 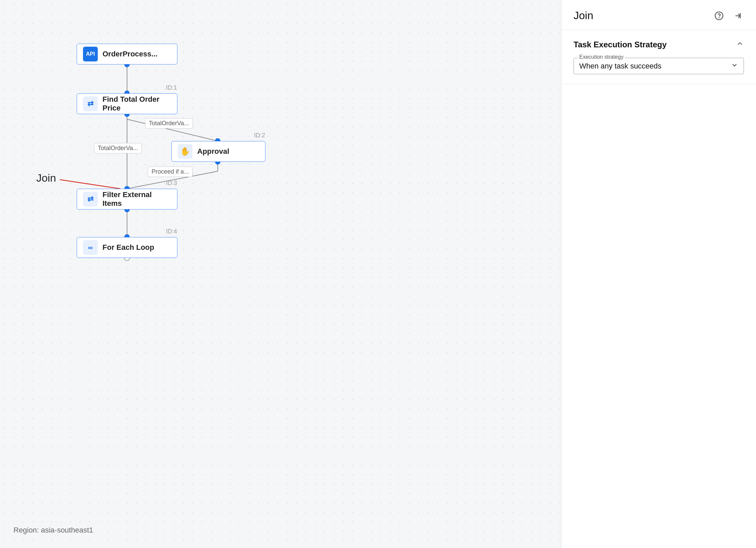 I want to click on dropdown-arrow-icon, so click(x=734, y=66).